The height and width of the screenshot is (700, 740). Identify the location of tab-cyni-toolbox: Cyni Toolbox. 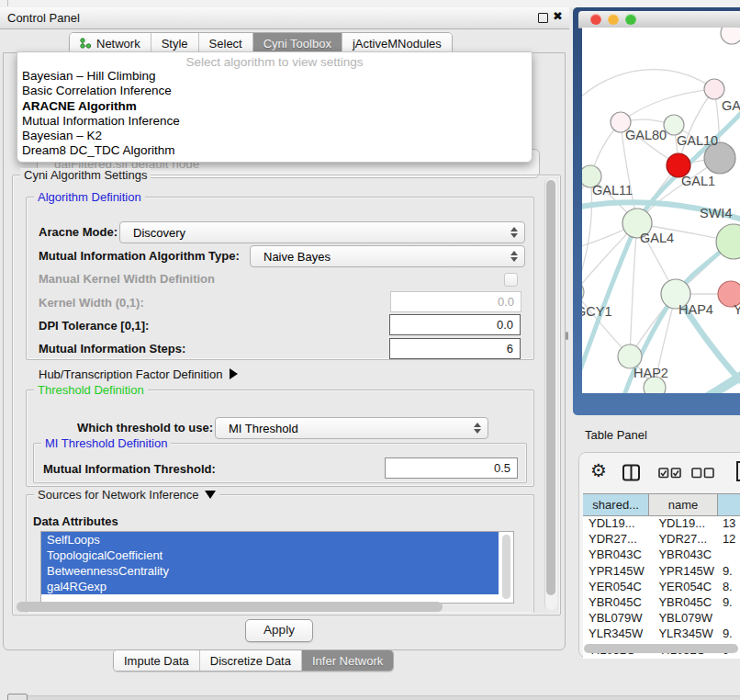
(297, 43).